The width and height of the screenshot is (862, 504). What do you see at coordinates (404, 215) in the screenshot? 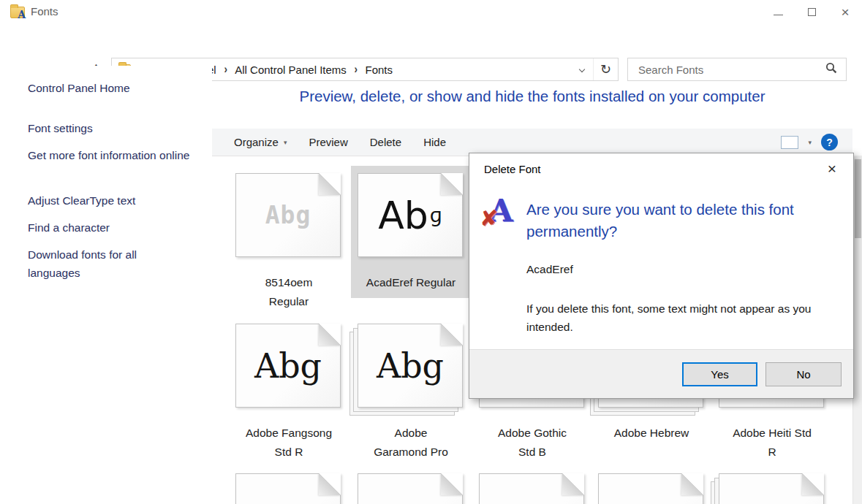
I see `font-preview-text: Ab` at bounding box center [404, 215].